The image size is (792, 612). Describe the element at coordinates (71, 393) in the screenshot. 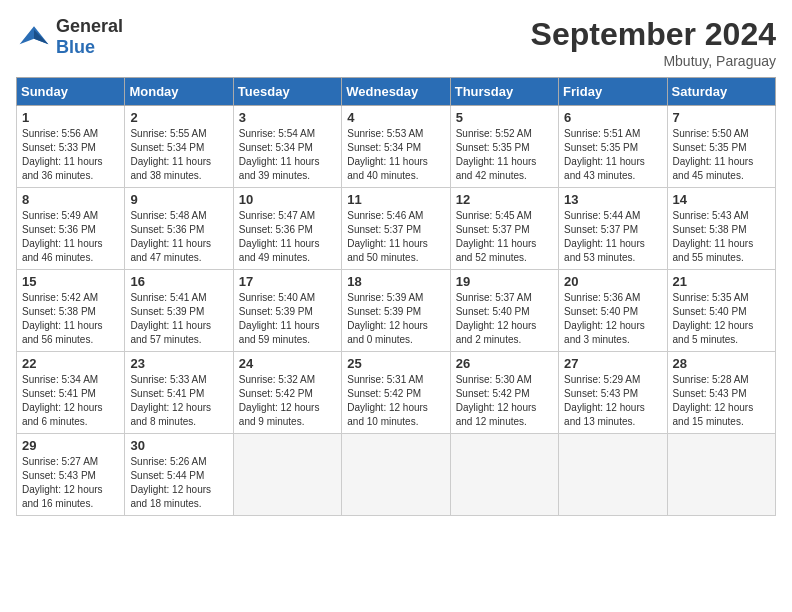

I see `calendar-day-cell: 22 Sunrise: 5:34 AM Sunset: 5:41 PM Dayl…` at that location.